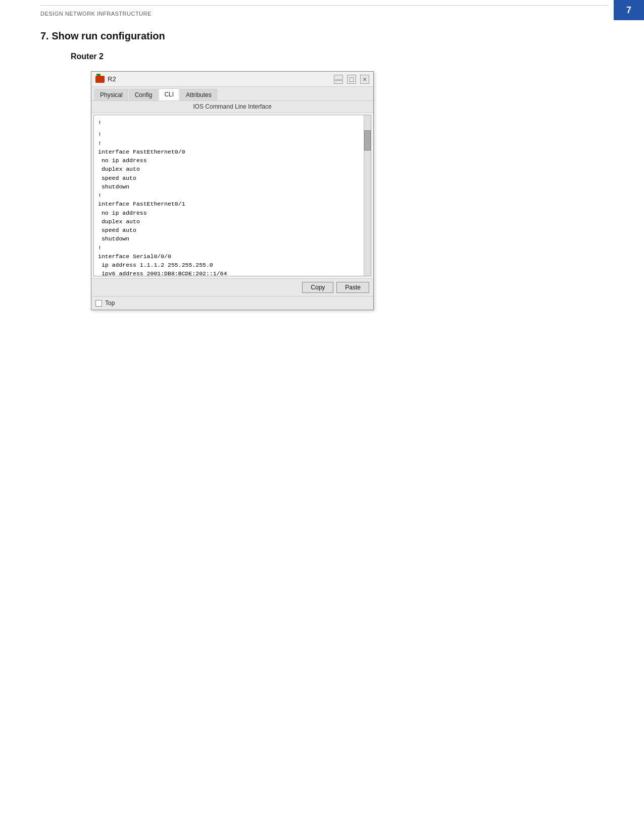 The width and height of the screenshot is (644, 834). What do you see at coordinates (110, 303) in the screenshot?
I see `top-label: Top` at bounding box center [110, 303].